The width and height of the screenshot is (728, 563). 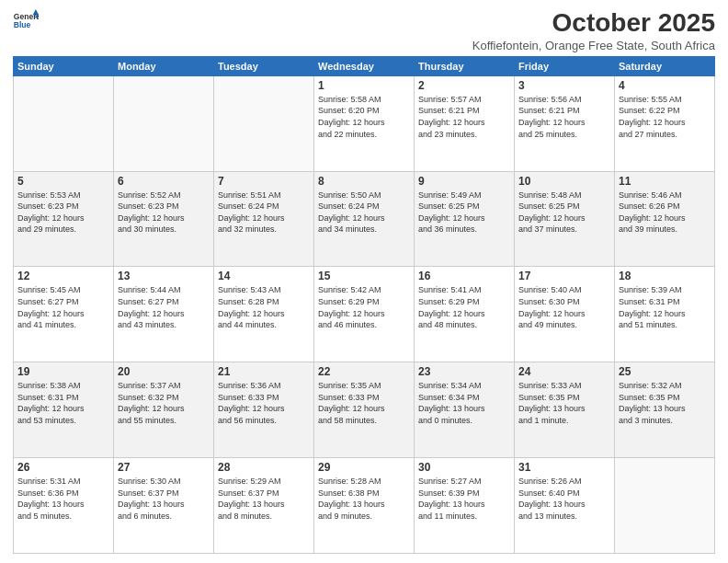 What do you see at coordinates (264, 467) in the screenshot?
I see `day-number: 28` at bounding box center [264, 467].